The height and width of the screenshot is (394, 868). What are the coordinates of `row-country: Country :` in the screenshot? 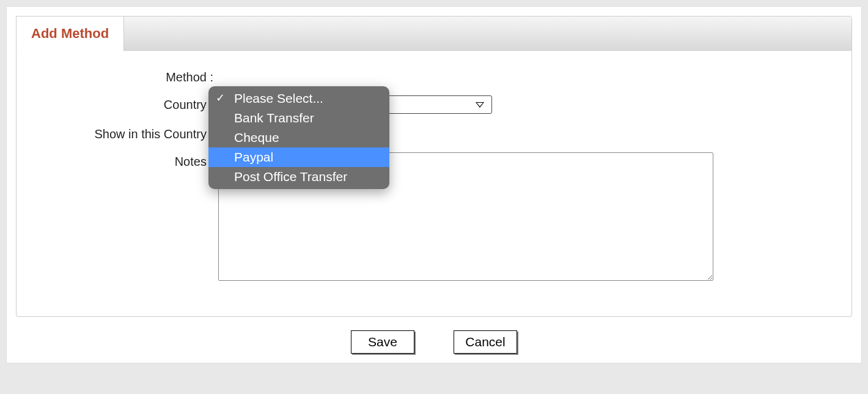 It's located at (434, 105).